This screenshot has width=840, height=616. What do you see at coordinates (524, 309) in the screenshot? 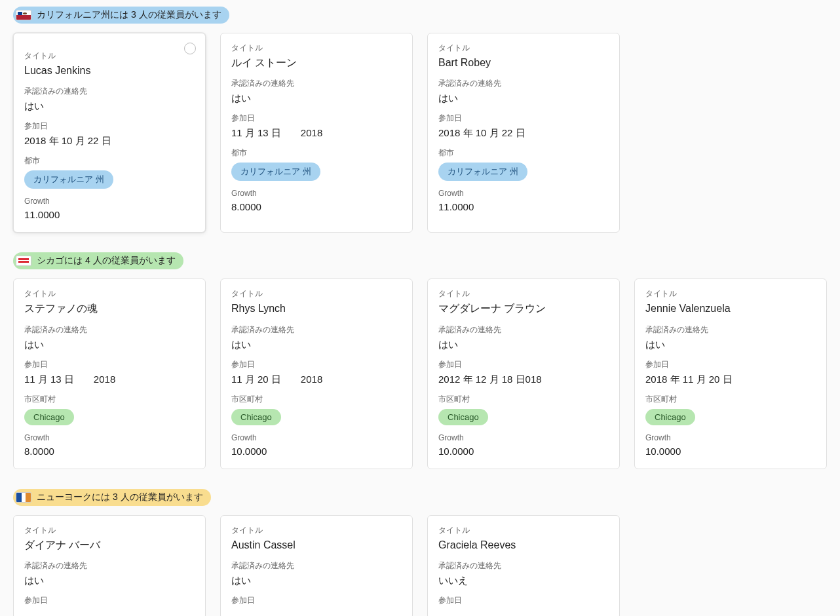
I see `title-value: マグダレーナ ブラウン` at bounding box center [524, 309].